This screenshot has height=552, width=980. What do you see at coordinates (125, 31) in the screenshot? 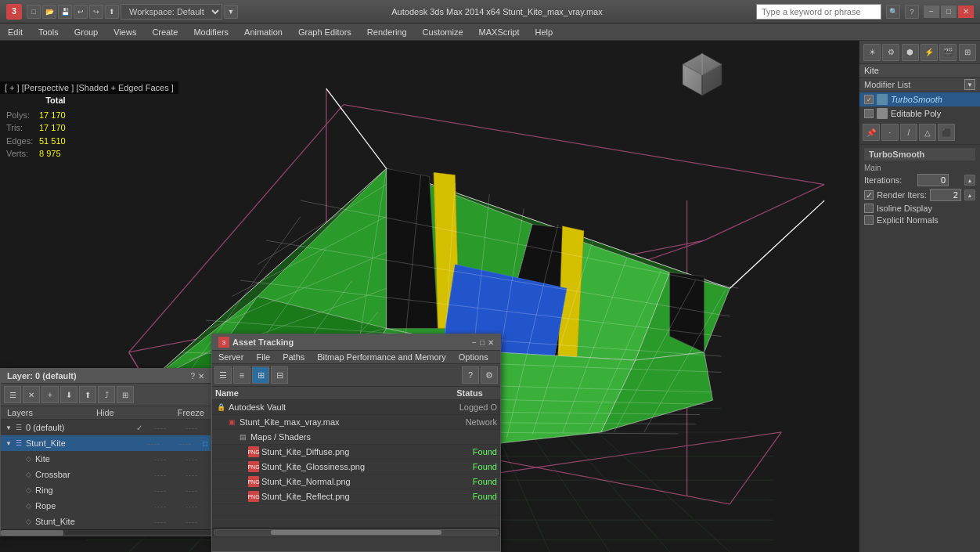
I see `menu-views: Views` at bounding box center [125, 31].